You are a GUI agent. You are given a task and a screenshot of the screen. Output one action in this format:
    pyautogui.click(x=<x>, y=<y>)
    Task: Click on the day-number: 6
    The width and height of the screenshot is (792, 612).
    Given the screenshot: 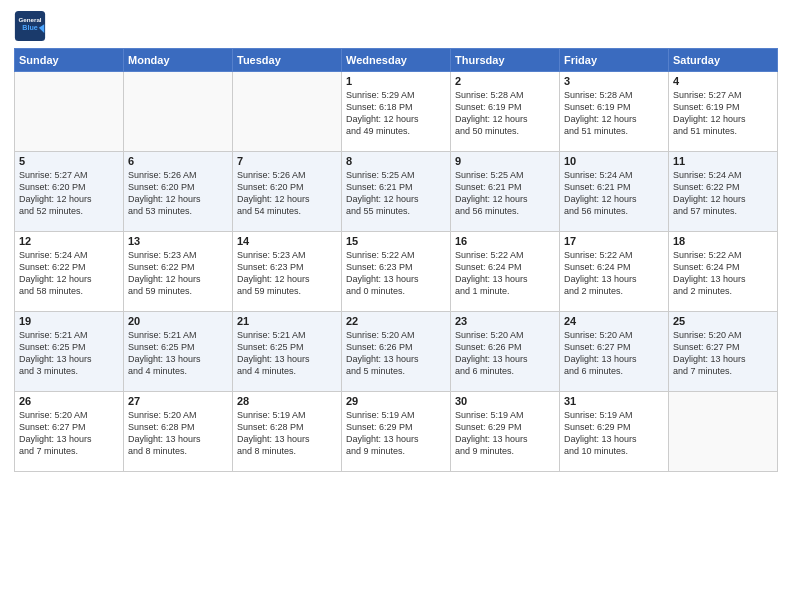 What is the action you would take?
    pyautogui.click(x=178, y=161)
    